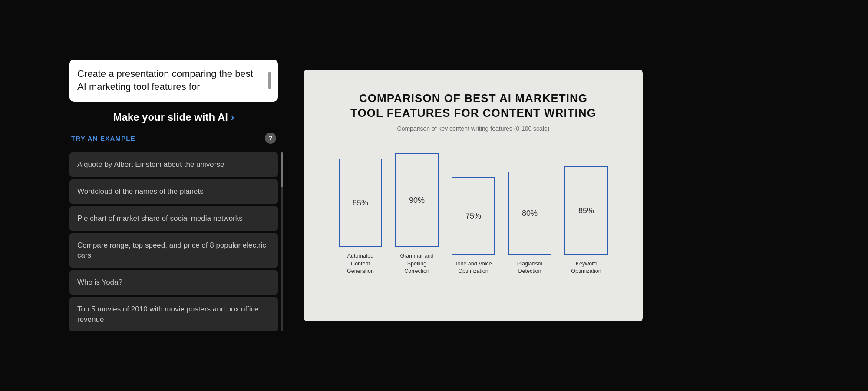 The height and width of the screenshot is (391, 868). Describe the element at coordinates (360, 264) in the screenshot. I see `bar-label: Automated ContentGeneration` at that location.